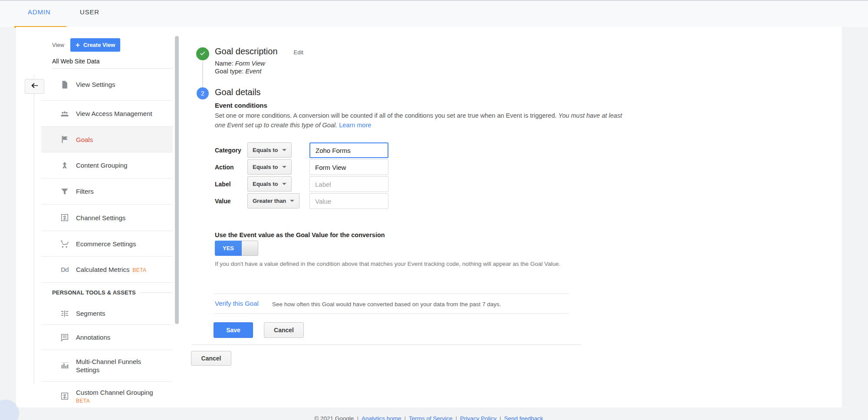 This screenshot has width=868, height=420. What do you see at coordinates (387, 116) in the screenshot?
I see `conditions-text: Set one or more conditions. A conversion…` at bounding box center [387, 116].